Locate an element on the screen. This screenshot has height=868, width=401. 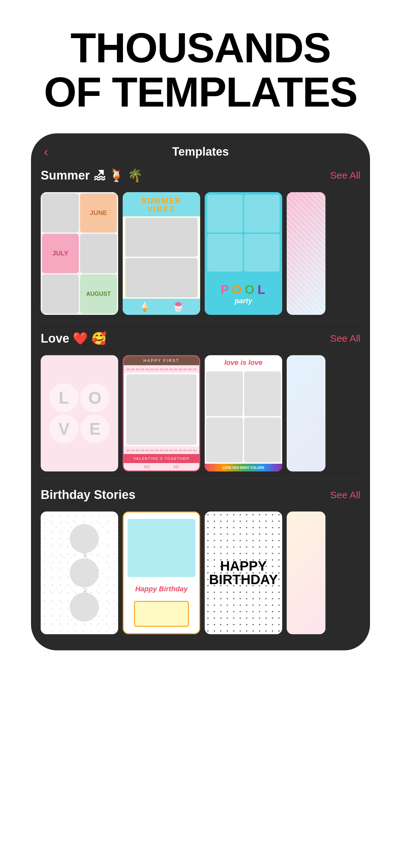
summer-section-title: Summer 🏖 🍹 🌴 is located at coordinates (92, 175).